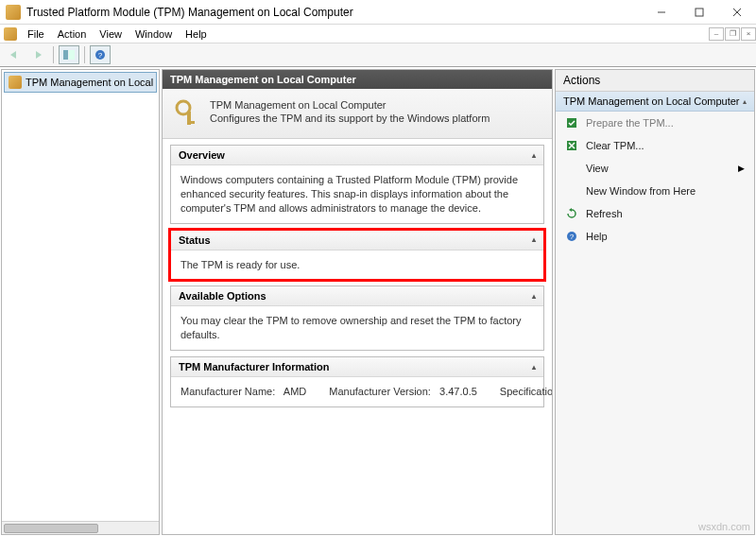 The image size is (756, 536). What do you see at coordinates (651, 101) in the screenshot?
I see `actions-subheader-label: TPM Management on Local Computer` at bounding box center [651, 101].